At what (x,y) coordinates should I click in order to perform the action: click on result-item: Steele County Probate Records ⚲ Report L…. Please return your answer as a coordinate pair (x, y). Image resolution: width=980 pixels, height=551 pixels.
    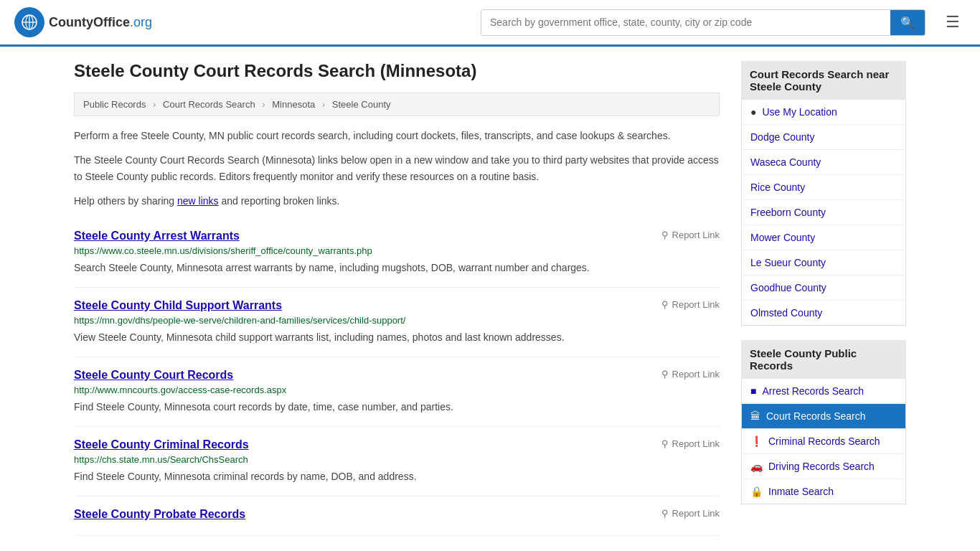
    Looking at the image, I should click on (397, 517).